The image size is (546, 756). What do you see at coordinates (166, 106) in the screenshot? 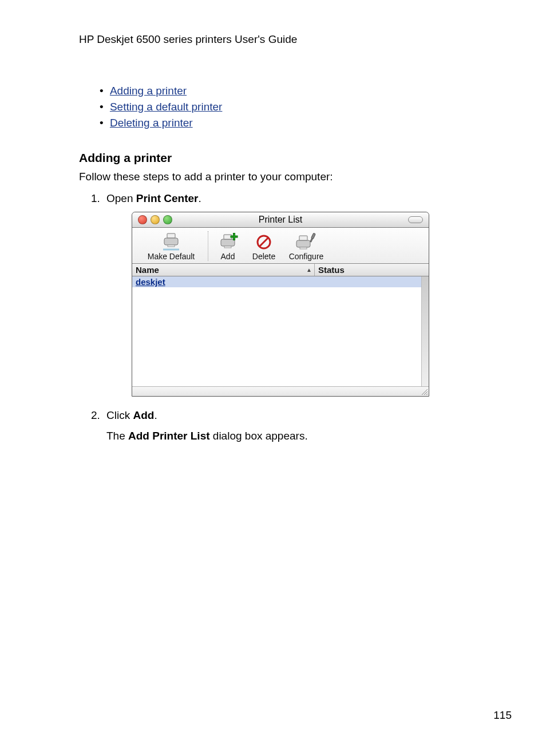
I see `toc-link-default: Setting a default printer` at bounding box center [166, 106].